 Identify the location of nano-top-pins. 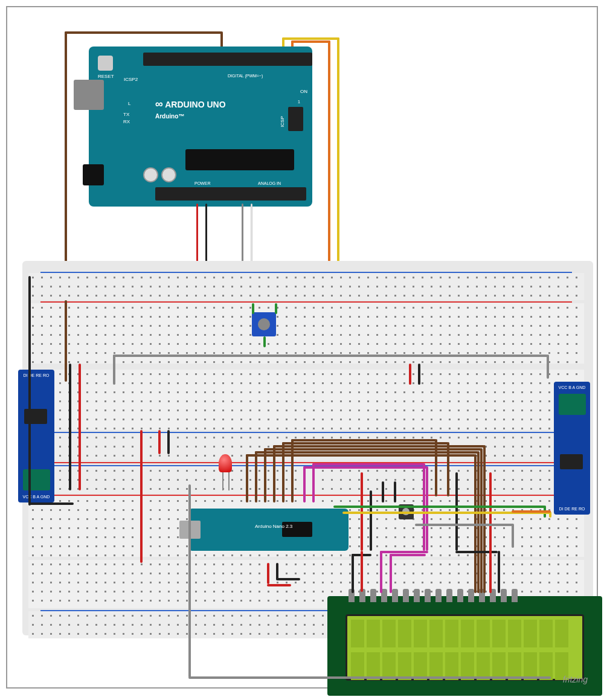
(279, 507).